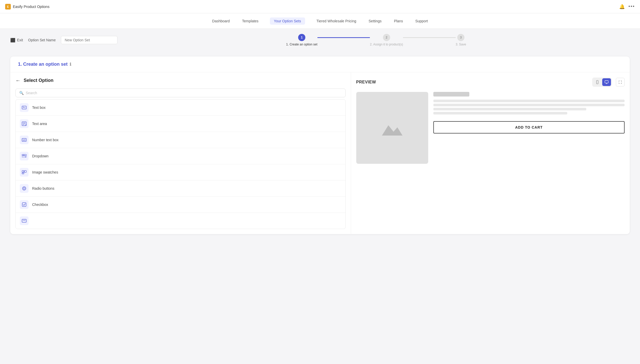 The height and width of the screenshot is (364, 640). What do you see at coordinates (221, 21) in the screenshot?
I see `nav-item-dashboard: Dashboard` at bounding box center [221, 21].